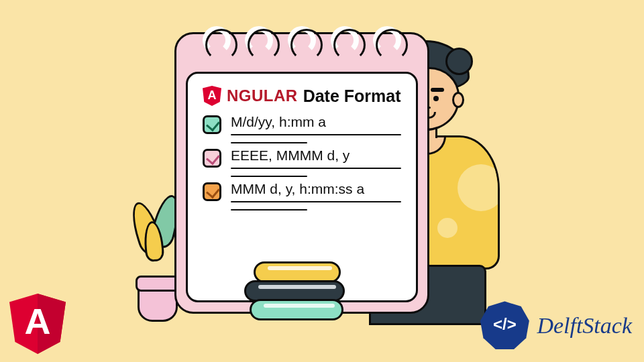  Describe the element at coordinates (302, 162) in the screenshot. I see `list-item: EEEE, MMMM d, y` at that location.